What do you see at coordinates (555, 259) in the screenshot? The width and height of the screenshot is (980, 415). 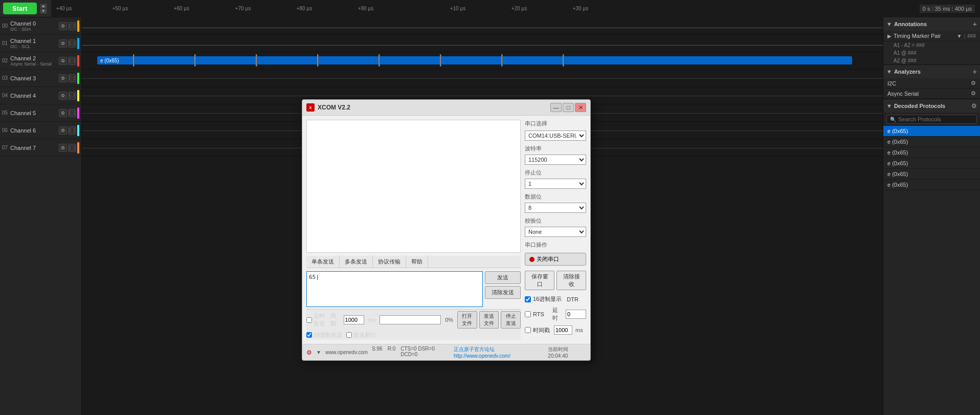 I see `close-port-button: 关闭串口` at bounding box center [555, 259].